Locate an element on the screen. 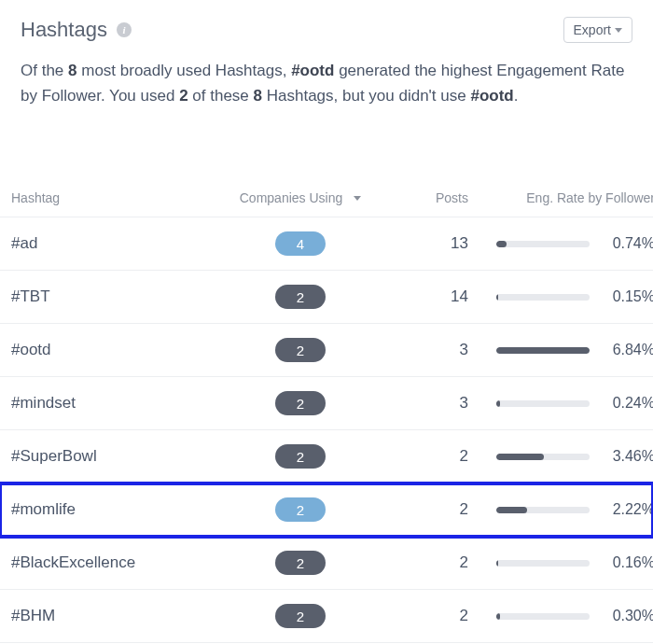 The image size is (653, 644). sort-desc-icon is located at coordinates (357, 198).